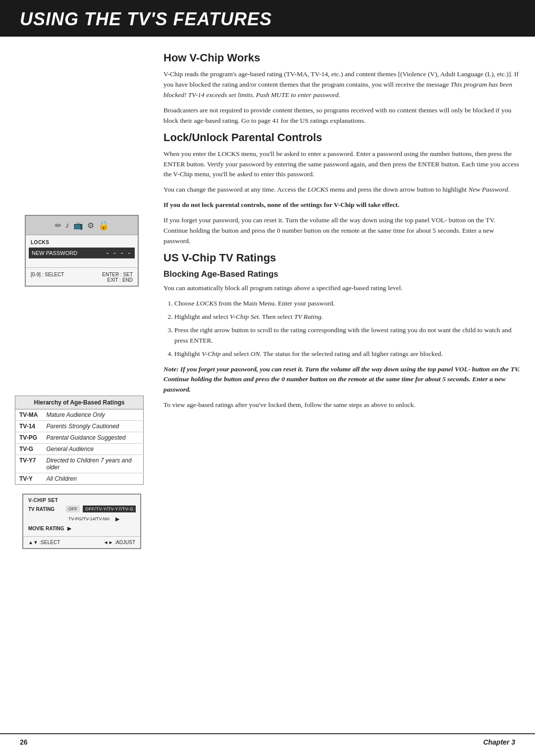  I want to click on vchip-menu-mockup: V-CHIP SET TV RATING OFF OFF/TV-Y/TV-Y7/…, so click(82, 521).